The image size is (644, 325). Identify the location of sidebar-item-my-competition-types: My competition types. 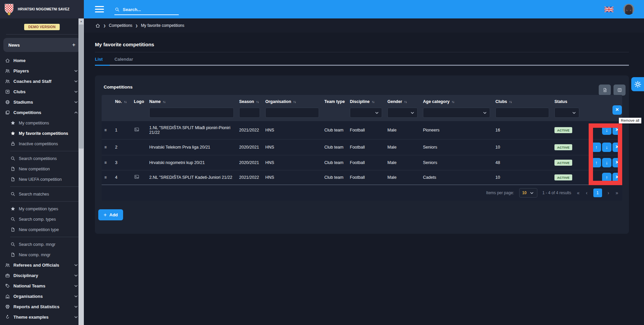
(42, 209).